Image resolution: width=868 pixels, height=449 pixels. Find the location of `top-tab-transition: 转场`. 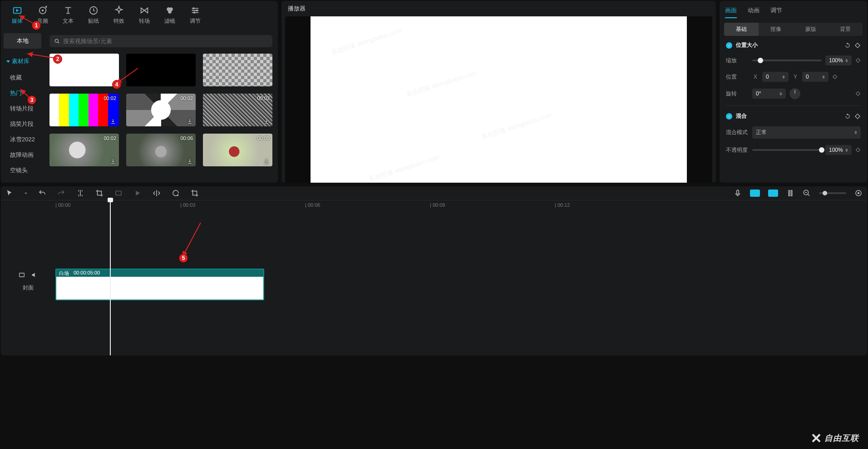

top-tab-transition: 转场 is located at coordinates (144, 16).